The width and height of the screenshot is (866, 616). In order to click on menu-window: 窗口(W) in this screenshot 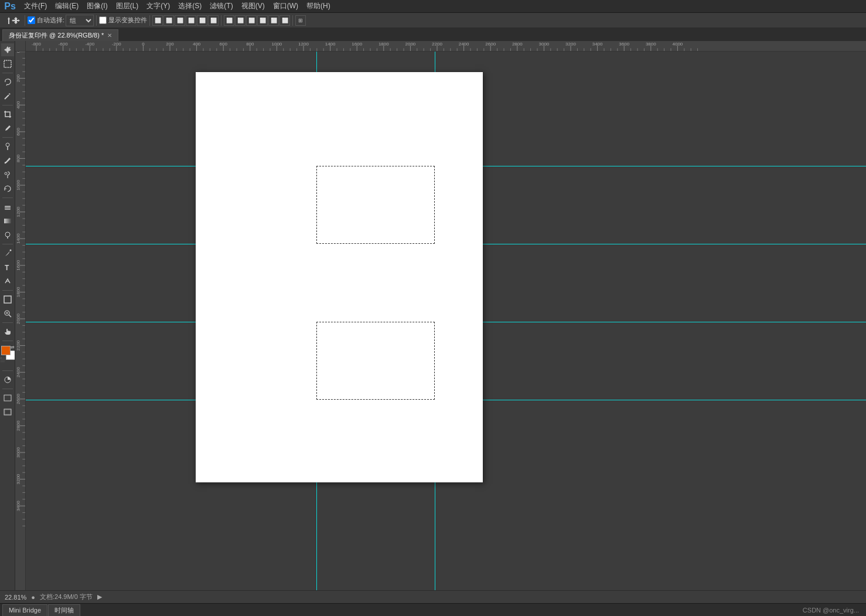, I will do `click(286, 6)`.